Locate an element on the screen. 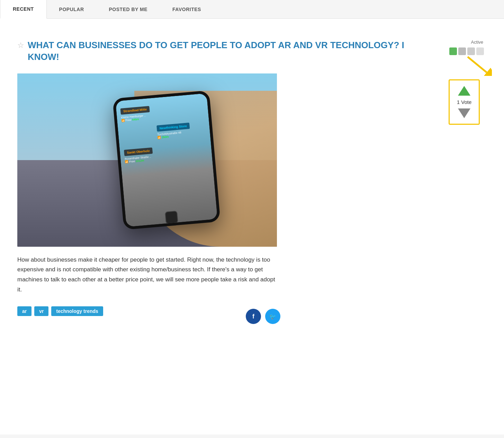  tags-row: ar vr technology trends is located at coordinates (60, 311).